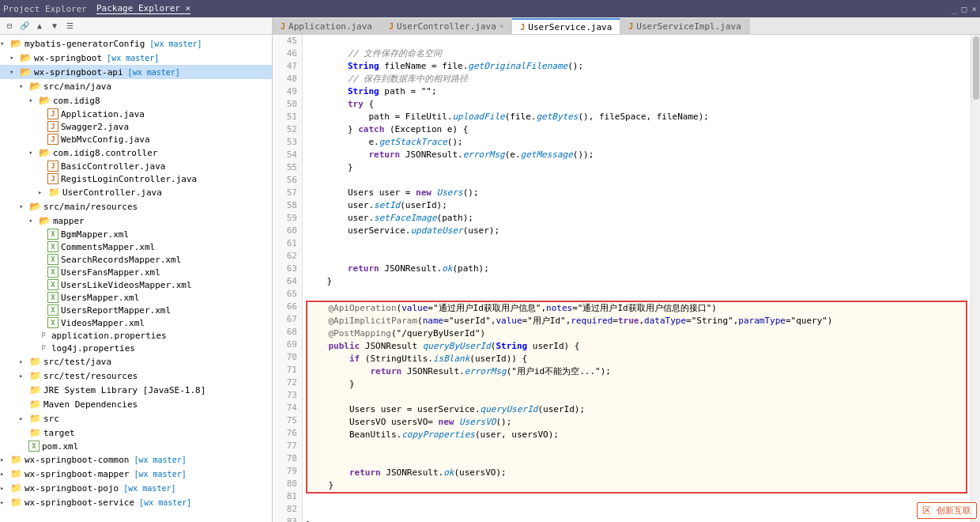 The image size is (980, 522). Describe the element at coordinates (136, 100) in the screenshot. I see `tree-item: ▾📂com.idig8` at that location.